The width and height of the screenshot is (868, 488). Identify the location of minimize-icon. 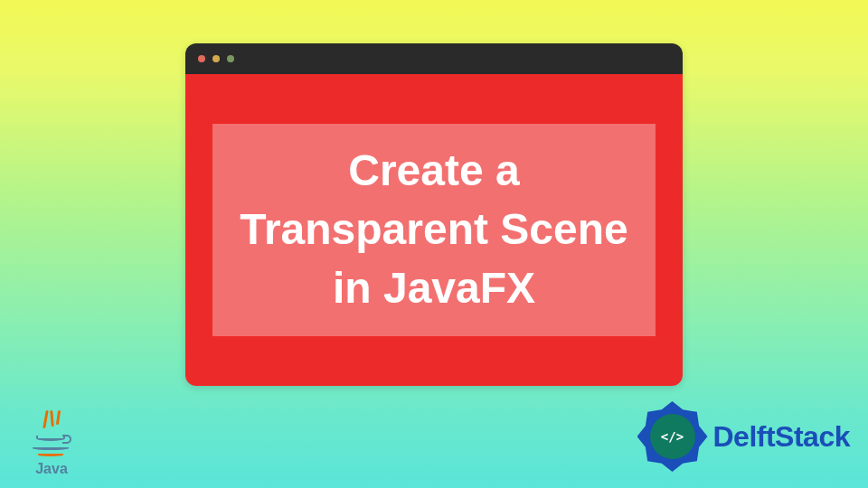
(216, 59).